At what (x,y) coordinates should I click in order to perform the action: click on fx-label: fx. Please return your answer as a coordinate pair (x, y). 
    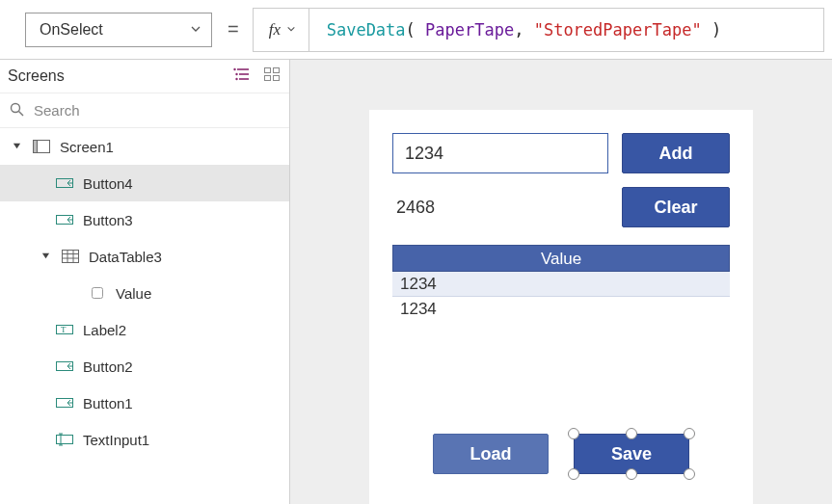
    Looking at the image, I should click on (282, 30).